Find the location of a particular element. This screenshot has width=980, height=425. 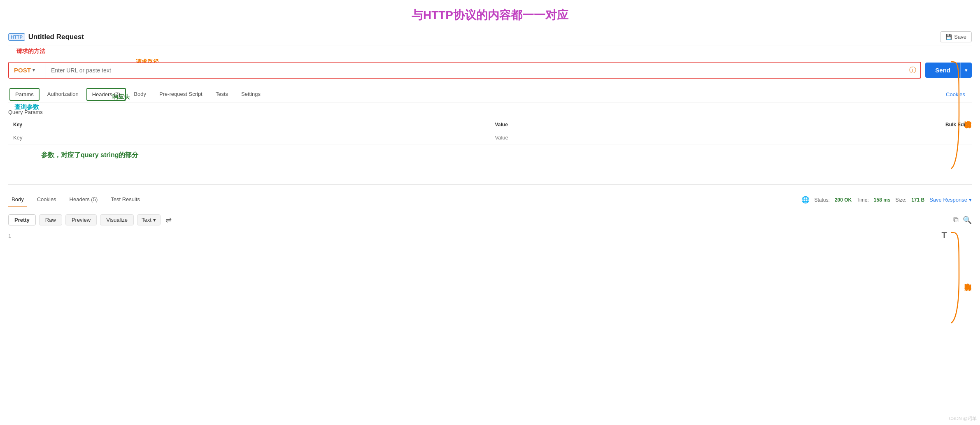

url-warning-icon: ⓘ is located at coordinates (913, 70).